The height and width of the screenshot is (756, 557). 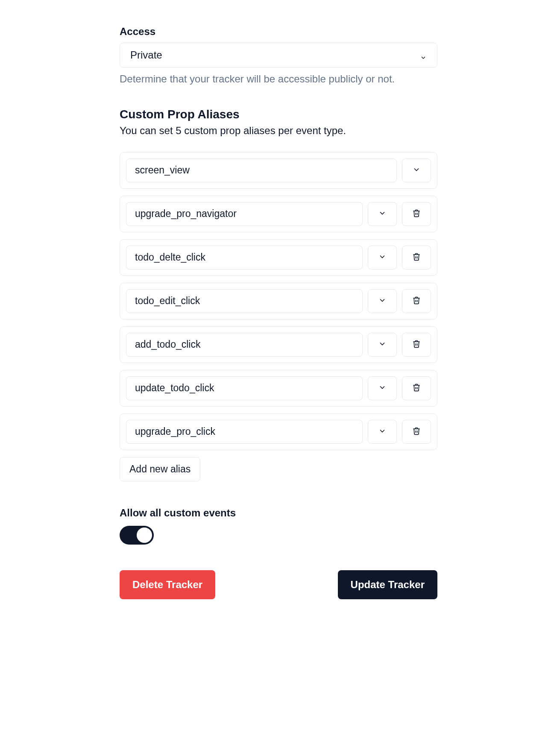 What do you see at coordinates (278, 79) in the screenshot?
I see `access-helper-text: Determine that your tracker will be acce…` at bounding box center [278, 79].